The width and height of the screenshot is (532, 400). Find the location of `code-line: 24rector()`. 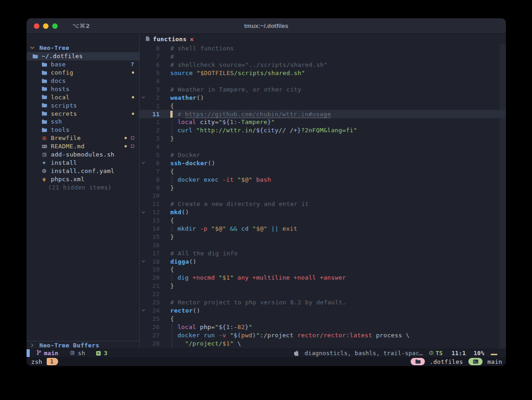

code-line: 24rector() is located at coordinates (323, 311).